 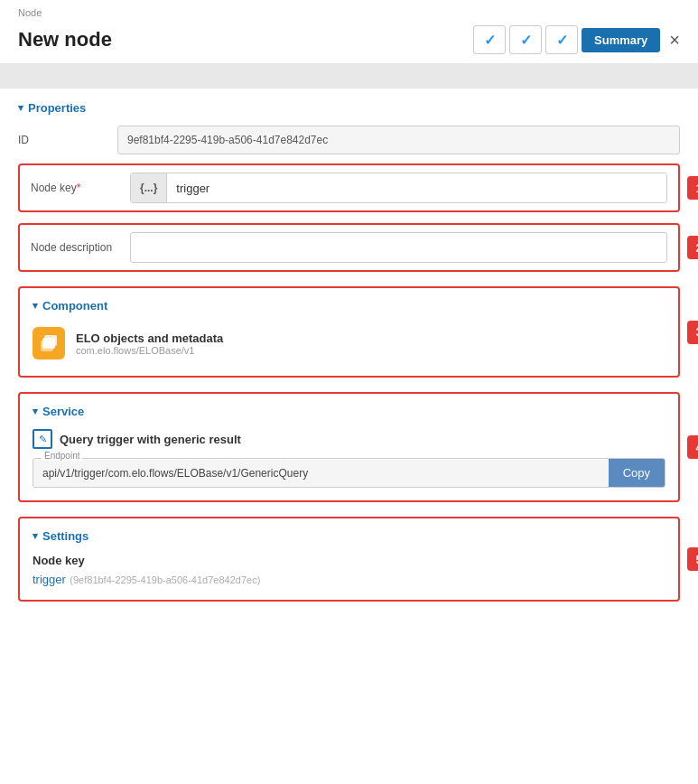 What do you see at coordinates (349, 537) in the screenshot?
I see `settings-title: ▾ Settings` at bounding box center [349, 537].